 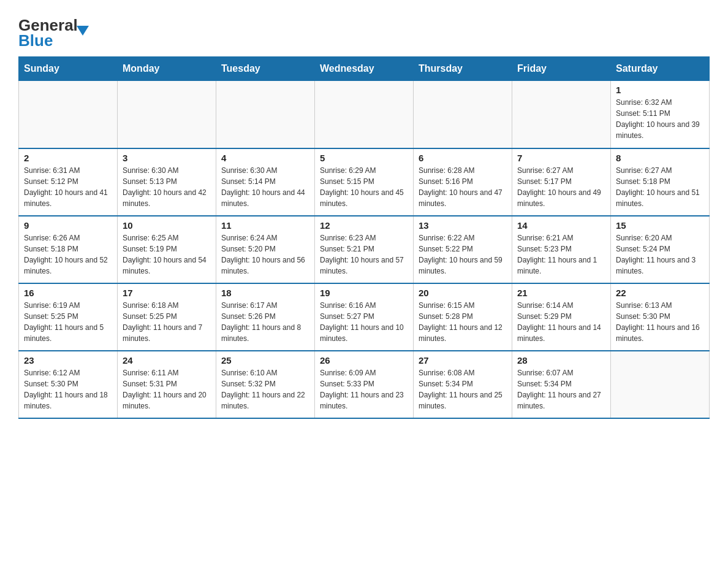 What do you see at coordinates (68, 226) in the screenshot?
I see `day-number: 9` at bounding box center [68, 226].